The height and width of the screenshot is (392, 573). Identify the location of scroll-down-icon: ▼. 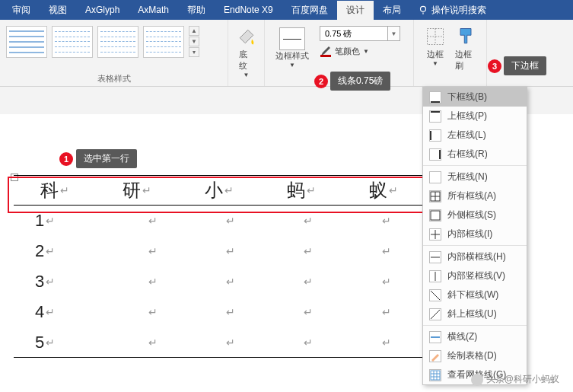
(194, 41).